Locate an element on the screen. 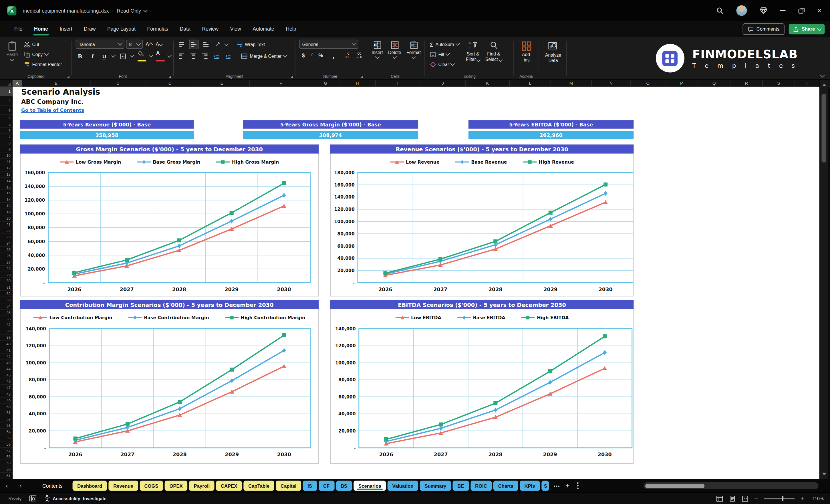 This screenshot has height=504, width=830. format-painter-button: Format Painter is located at coordinates (43, 64).